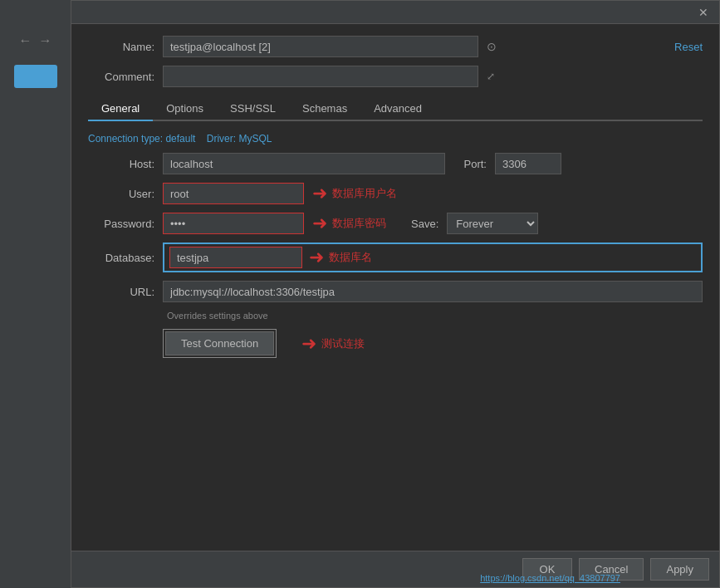 This screenshot has width=720, height=588. Describe the element at coordinates (528, 164) in the screenshot. I see `port-input` at that location.